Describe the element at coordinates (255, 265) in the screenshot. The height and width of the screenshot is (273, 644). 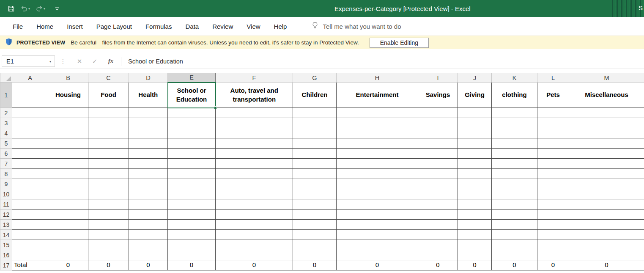
I see `cell-F17: 0` at that location.